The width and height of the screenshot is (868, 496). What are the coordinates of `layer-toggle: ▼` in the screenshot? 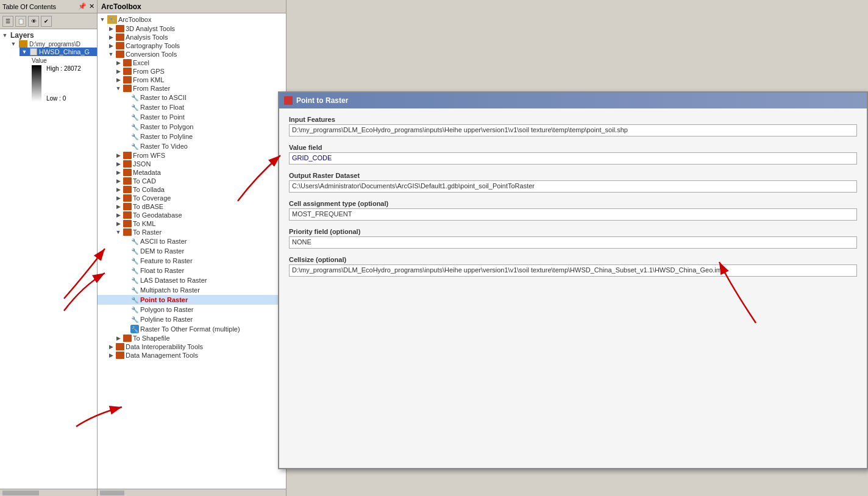 It's located at (24, 52).